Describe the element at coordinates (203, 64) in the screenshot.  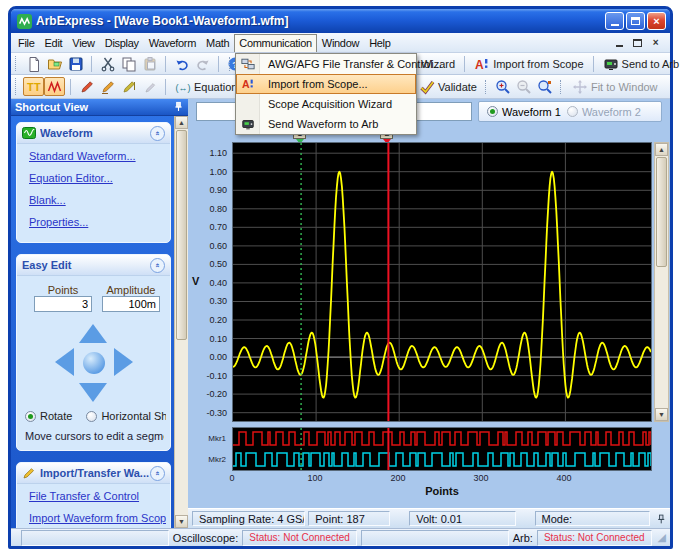
I see `redo-icon` at that location.